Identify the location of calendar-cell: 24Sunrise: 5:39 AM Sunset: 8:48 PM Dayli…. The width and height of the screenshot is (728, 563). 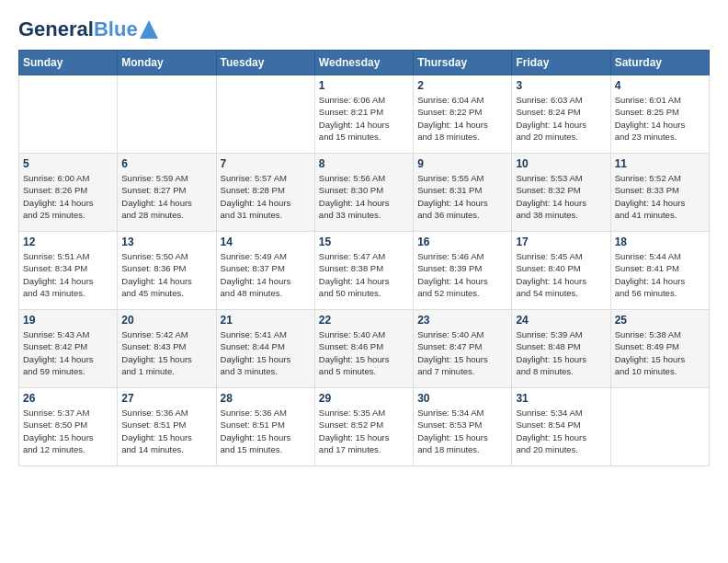
(561, 350).